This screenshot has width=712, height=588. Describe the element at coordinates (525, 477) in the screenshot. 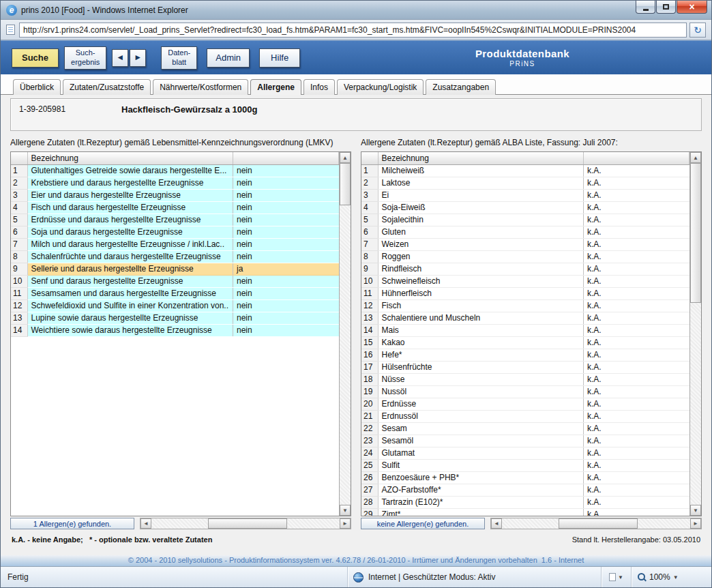

I see `table-row: 26Benzoesäure + PHB*k.A.` at that location.